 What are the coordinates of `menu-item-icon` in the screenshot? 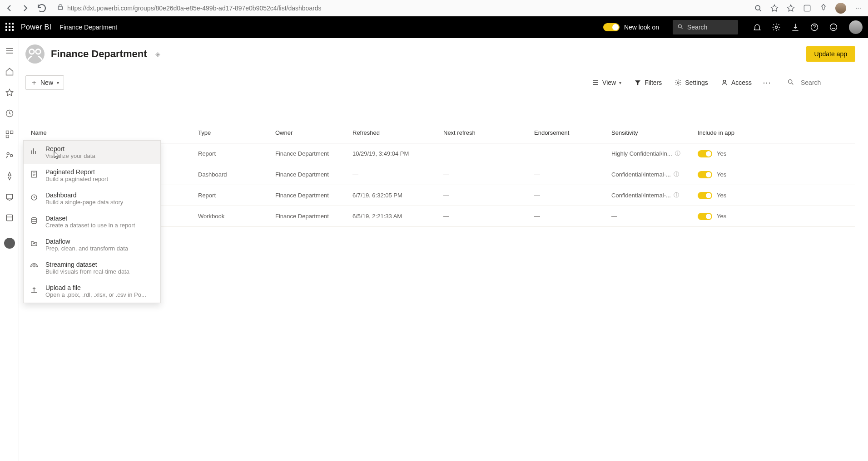 It's located at (34, 197).